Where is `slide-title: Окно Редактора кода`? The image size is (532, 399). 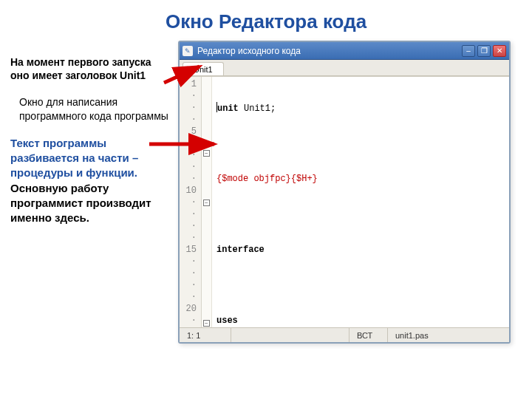
slide-title: Окно Редактора кода is located at coordinates (266, 22).